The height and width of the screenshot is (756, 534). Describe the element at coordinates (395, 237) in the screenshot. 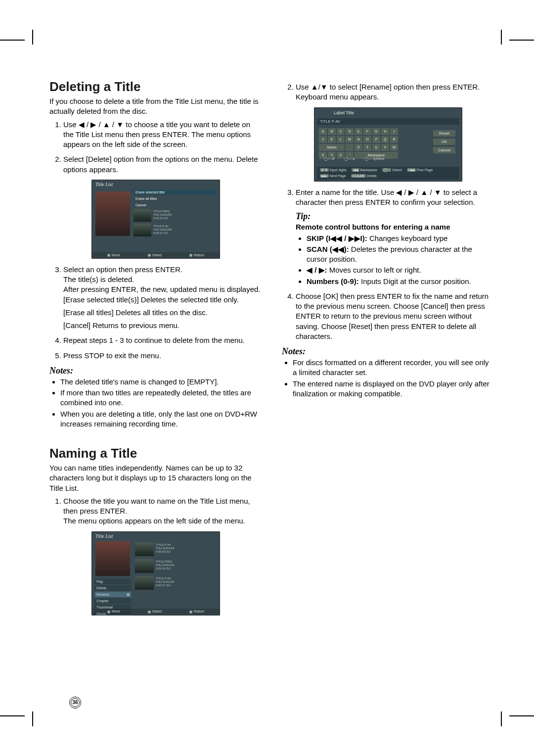

I see `name-step-3: Enter a name for the title. Use ◀ / ▶ / …` at that location.